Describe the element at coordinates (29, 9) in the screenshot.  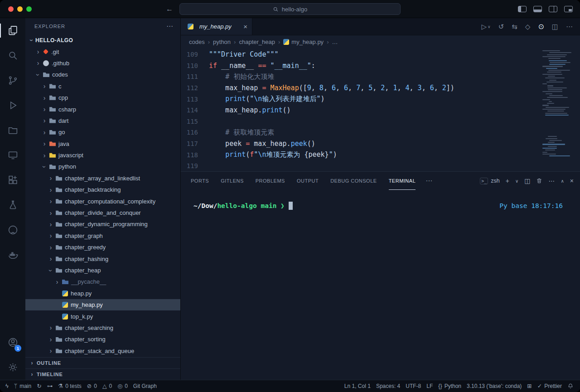
I see `zoom-window-button` at that location.